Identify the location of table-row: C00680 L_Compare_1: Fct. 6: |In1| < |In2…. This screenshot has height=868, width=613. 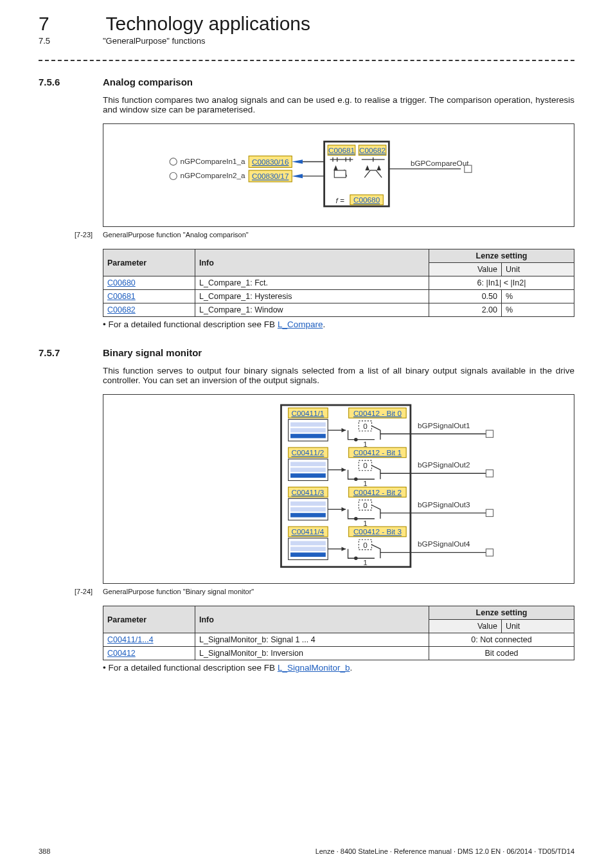
(339, 283).